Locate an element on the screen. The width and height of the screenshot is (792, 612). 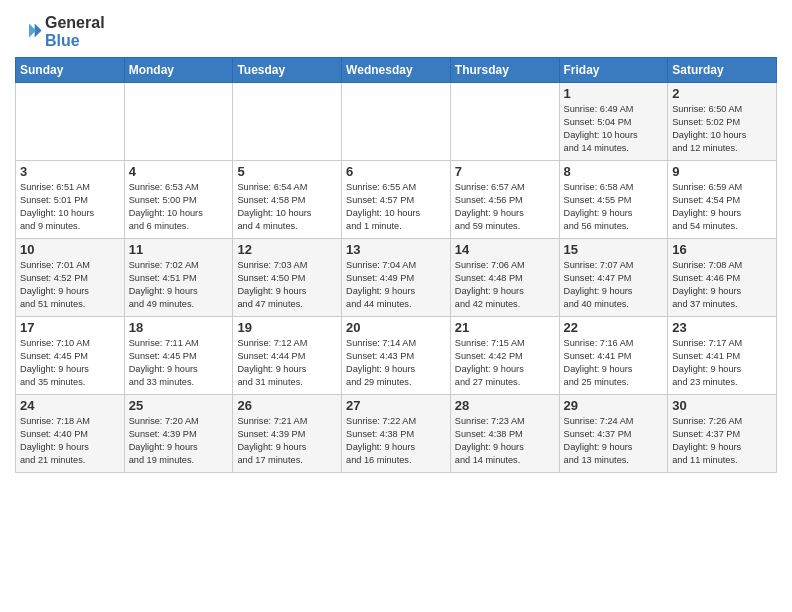
week-row-0: 1Sunrise: 6:49 AM Sunset: 5:04 PM Daylig… is located at coordinates (396, 122).